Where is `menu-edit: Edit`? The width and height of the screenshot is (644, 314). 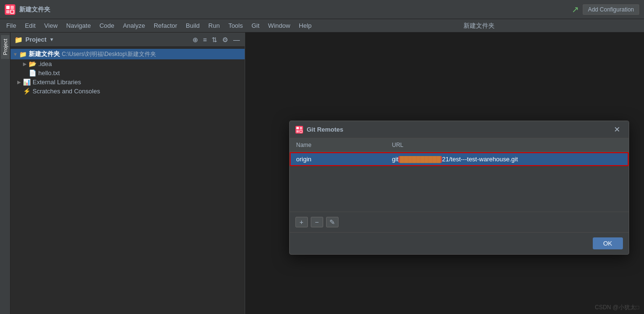 menu-edit: Edit is located at coordinates (30, 26).